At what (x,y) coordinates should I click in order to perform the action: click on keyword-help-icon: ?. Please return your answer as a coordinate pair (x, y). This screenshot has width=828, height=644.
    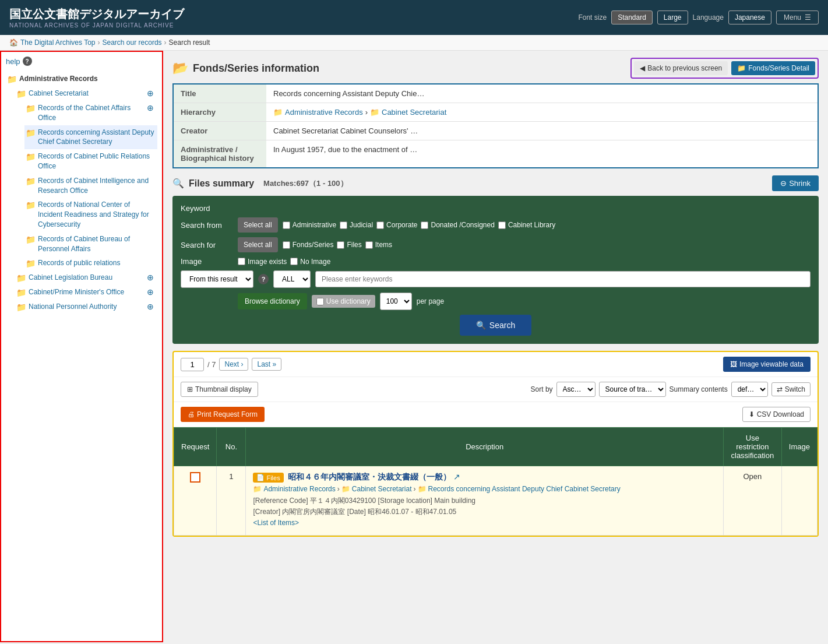
    Looking at the image, I should click on (263, 279).